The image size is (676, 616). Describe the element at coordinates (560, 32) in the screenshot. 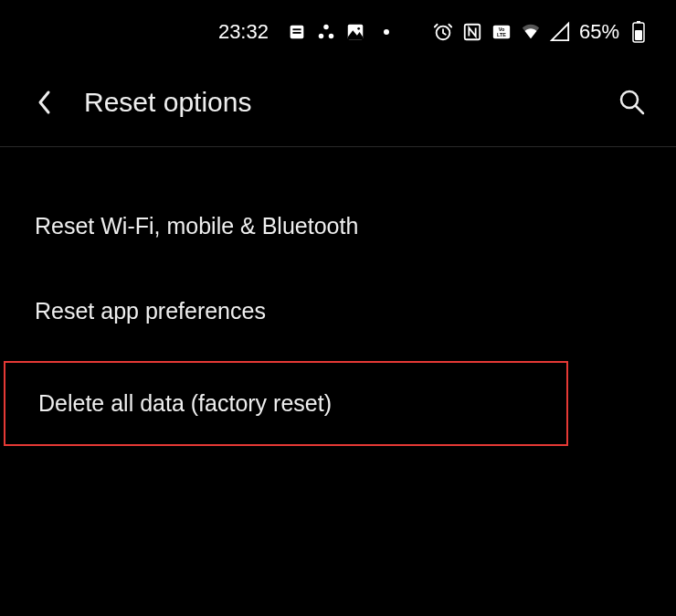

I see `signal-icon` at that location.